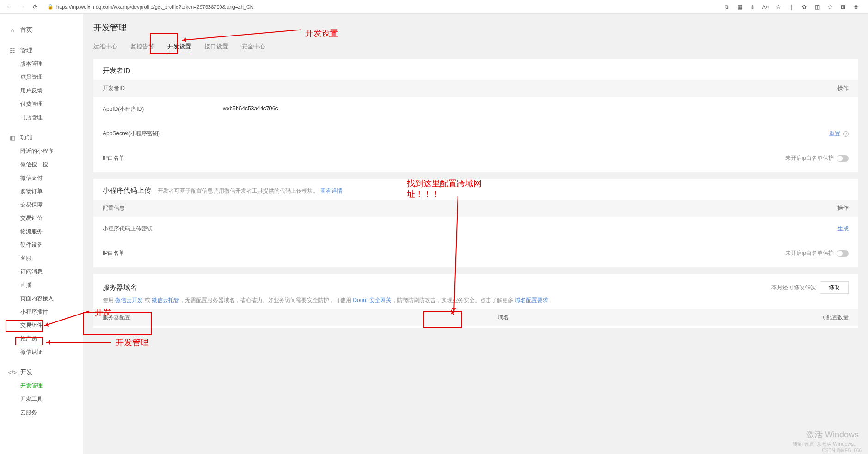 The image size is (868, 454). What do you see at coordinates (163, 134) in the screenshot?
I see `appsecret-label: AppSecret(小程序密钥)` at bounding box center [163, 134].